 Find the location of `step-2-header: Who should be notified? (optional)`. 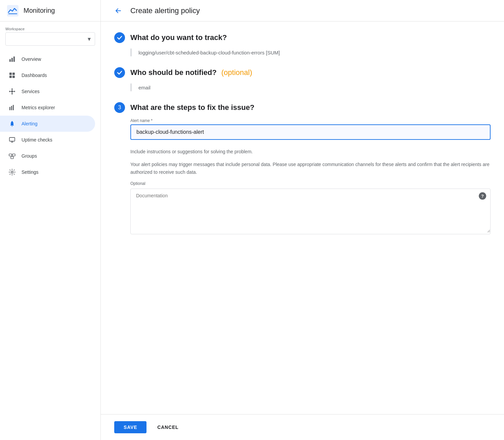

step-2-header: Who should be notified? (optional) is located at coordinates (302, 73).